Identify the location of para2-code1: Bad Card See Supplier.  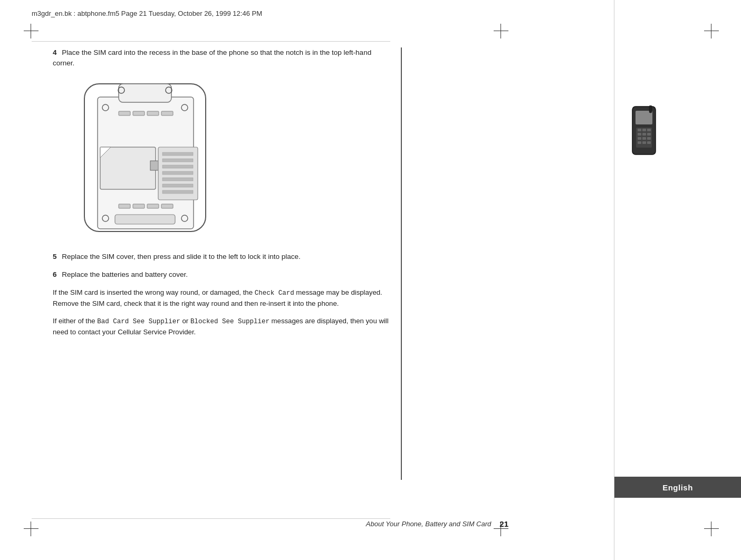
(139, 322).